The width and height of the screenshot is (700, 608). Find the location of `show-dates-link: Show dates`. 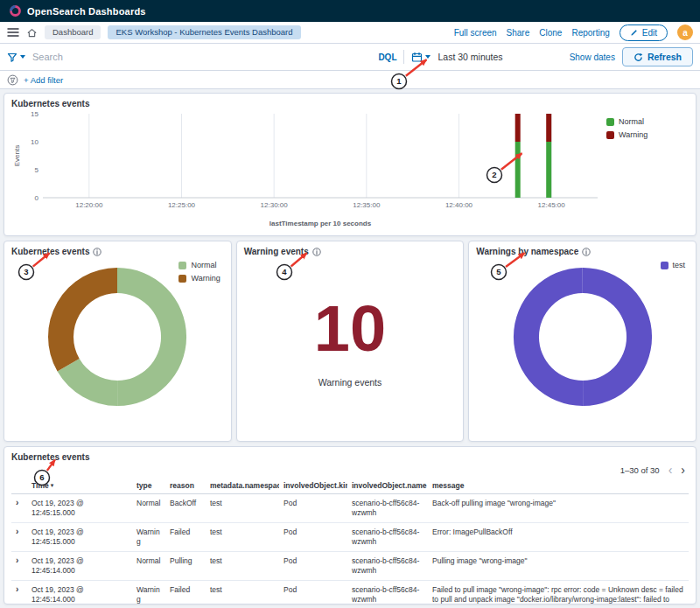

show-dates-link: Show dates is located at coordinates (592, 58).